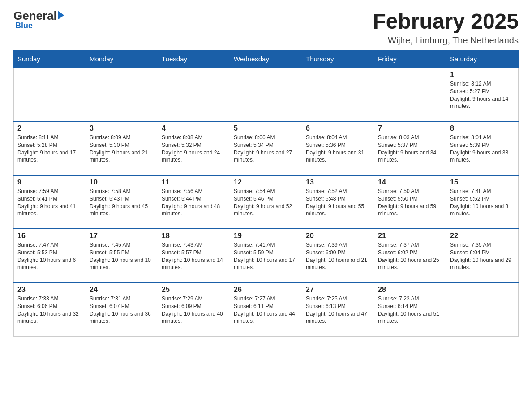 This screenshot has height=411, width=532. Describe the element at coordinates (483, 256) in the screenshot. I see `calendar-cell: 22Sunrise: 7:35 AMSunset: 6:04 PMDayligh…` at that location.